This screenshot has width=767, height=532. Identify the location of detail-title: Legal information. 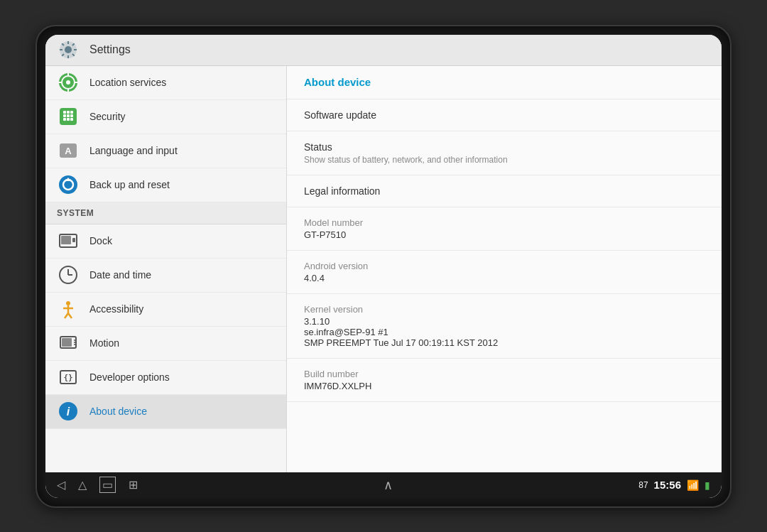
(504, 191).